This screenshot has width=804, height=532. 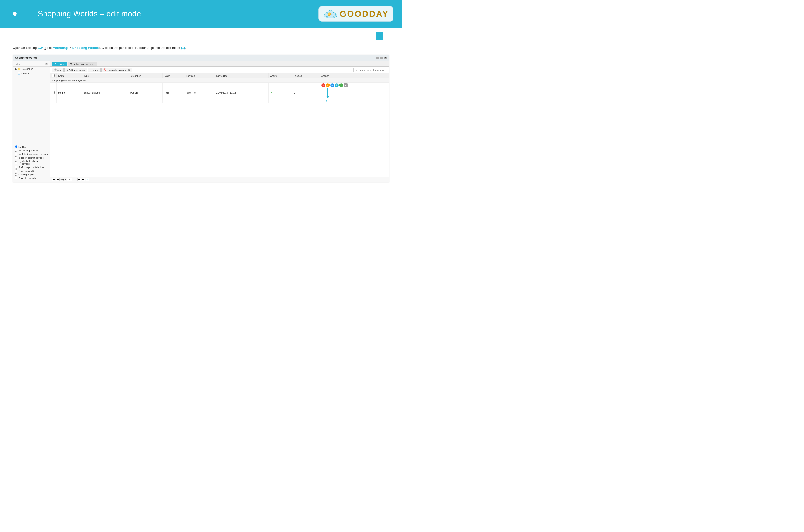 I want to click on intro-text-end: ., so click(x=185, y=48).